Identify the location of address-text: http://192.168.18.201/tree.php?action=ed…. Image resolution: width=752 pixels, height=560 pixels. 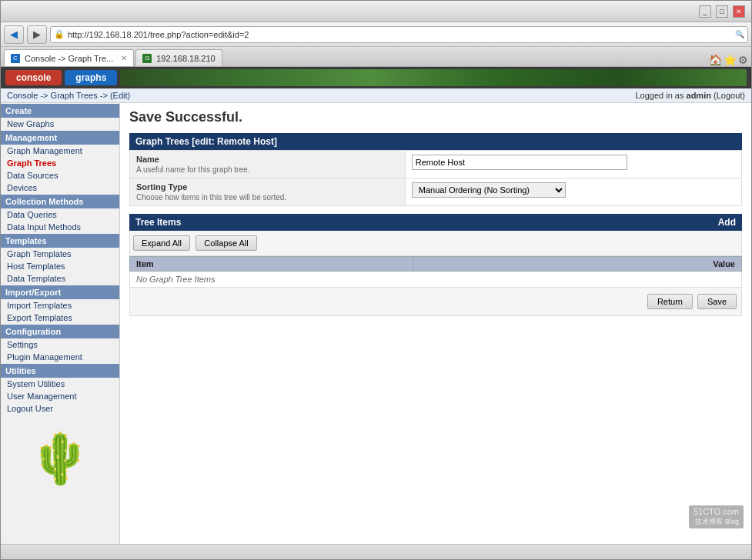
(400, 35).